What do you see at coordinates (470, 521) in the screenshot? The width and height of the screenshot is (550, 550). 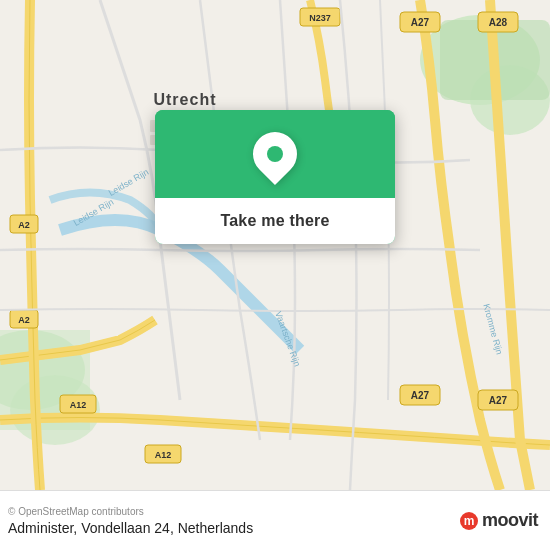 I see `moovit-m-letter: m` at bounding box center [470, 521].